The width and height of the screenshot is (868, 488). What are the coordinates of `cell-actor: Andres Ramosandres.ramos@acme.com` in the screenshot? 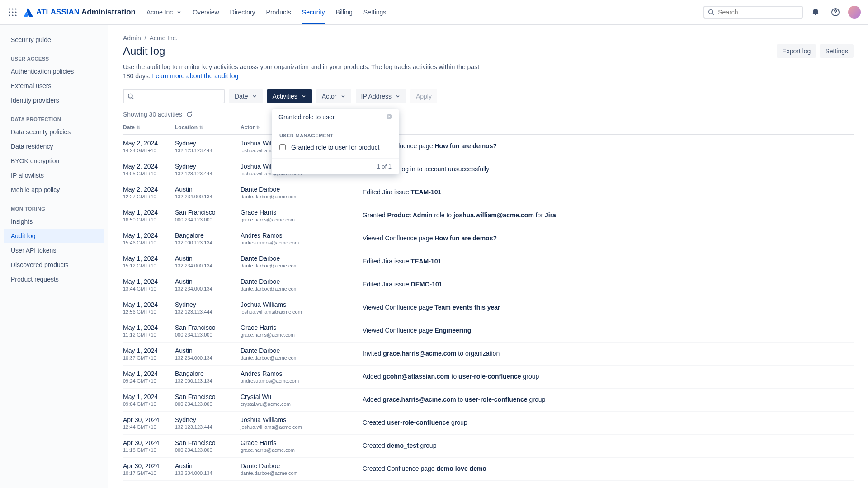 It's located at (302, 377).